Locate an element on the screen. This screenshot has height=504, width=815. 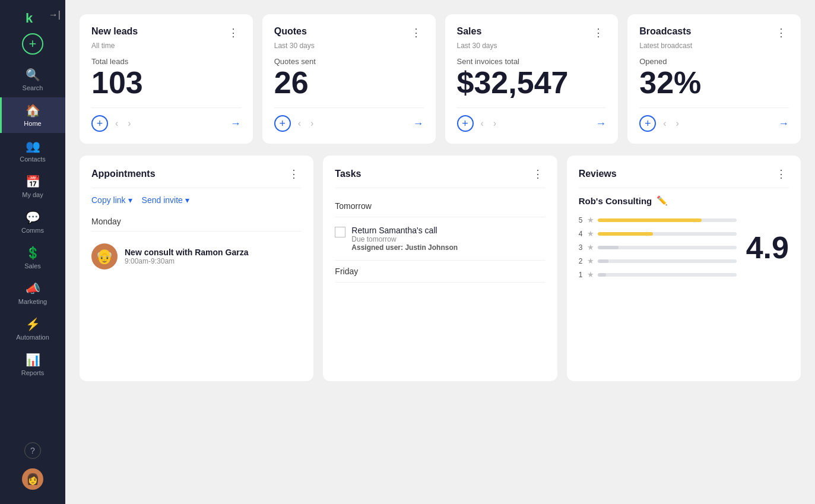
copy-link-button: Copy link ▾ is located at coordinates (112, 200).